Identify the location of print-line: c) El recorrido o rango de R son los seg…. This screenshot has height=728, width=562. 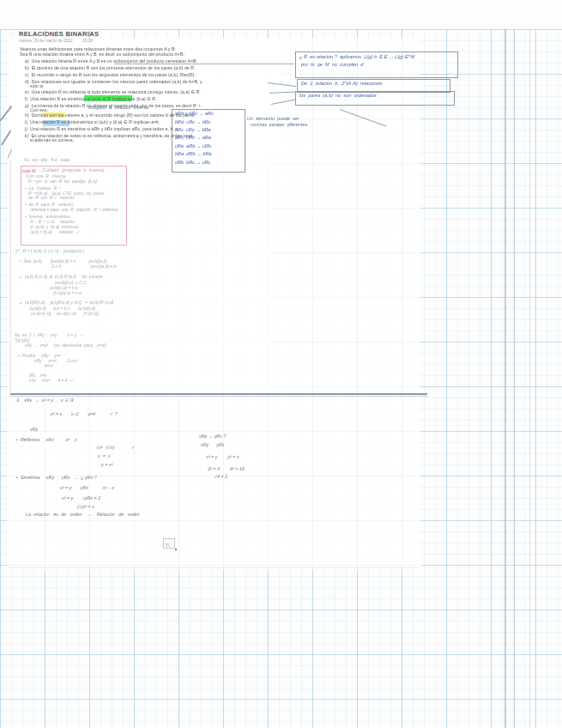
(110, 76).